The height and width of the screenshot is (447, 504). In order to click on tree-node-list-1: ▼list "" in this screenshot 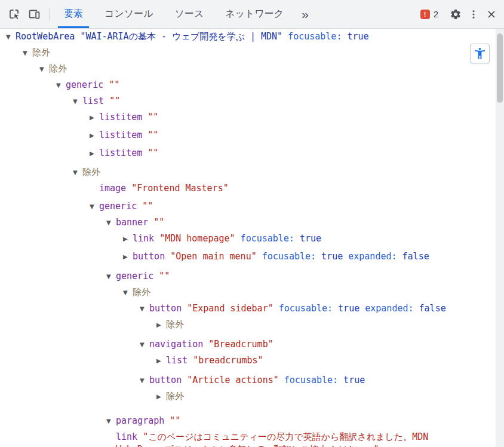, I will do `click(252, 102)`.